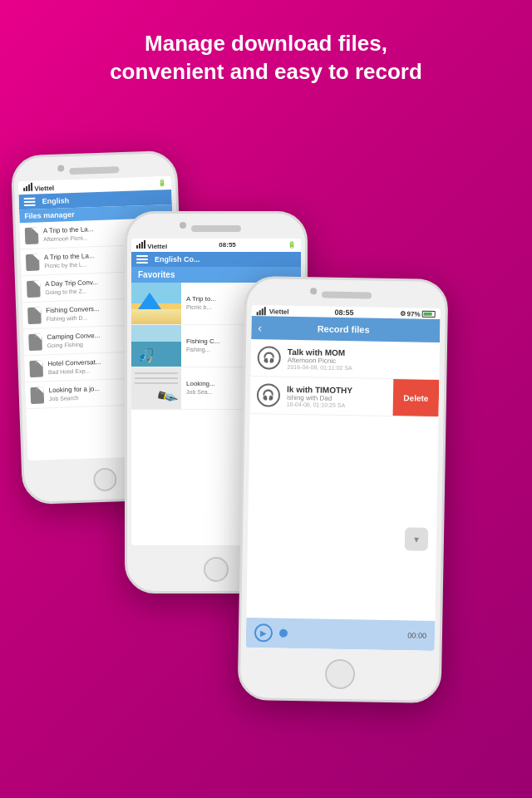 Image resolution: width=532 pixels, height=798 pixels. What do you see at coordinates (266, 52) in the screenshot?
I see `hero-title: Manage download files, convenient and ea…` at bounding box center [266, 52].